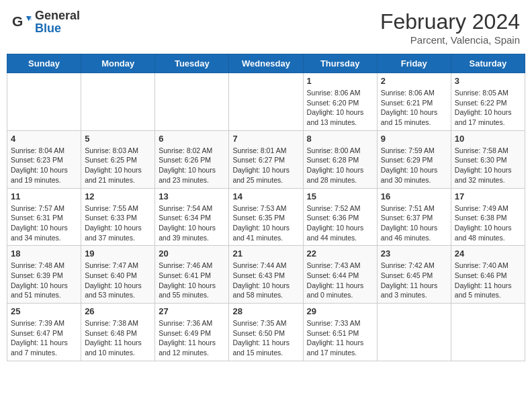 The height and width of the screenshot is (411, 532). I want to click on day-info: Sunrise: 7:39 AMSunset: 6:47 PMDaylight:…, so click(44, 338).